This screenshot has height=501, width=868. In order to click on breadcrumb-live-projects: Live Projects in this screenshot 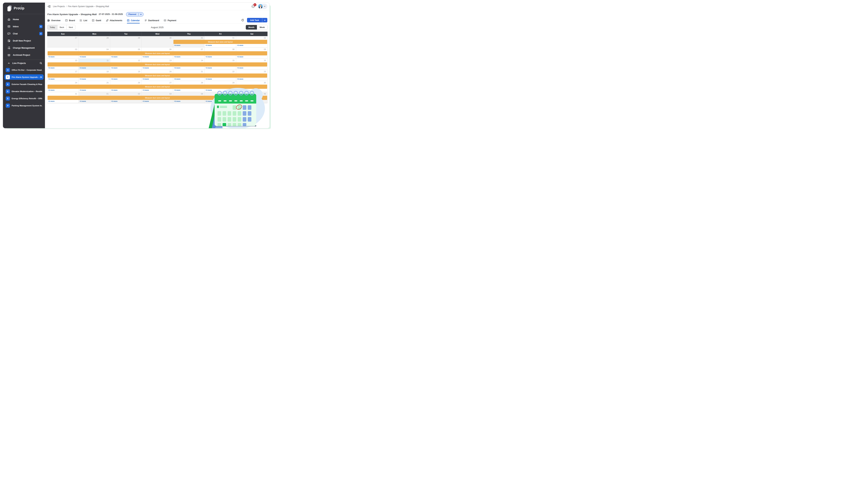, I will do `click(59, 6)`.